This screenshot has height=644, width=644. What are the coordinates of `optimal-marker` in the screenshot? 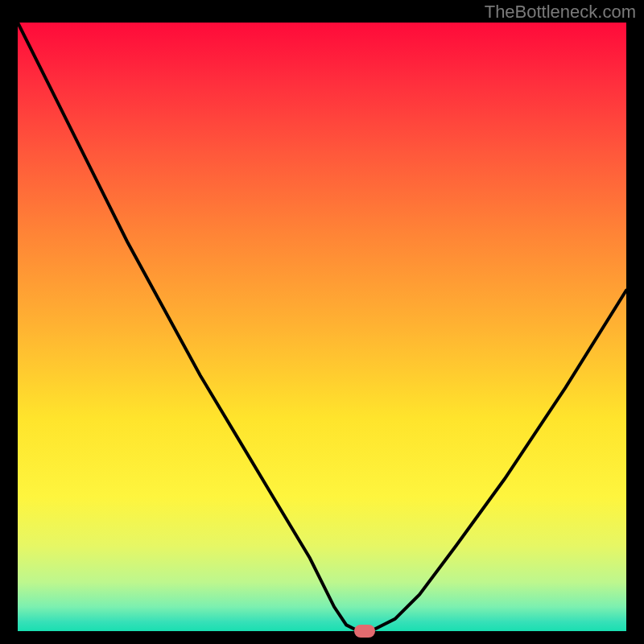 It's located at (365, 631).